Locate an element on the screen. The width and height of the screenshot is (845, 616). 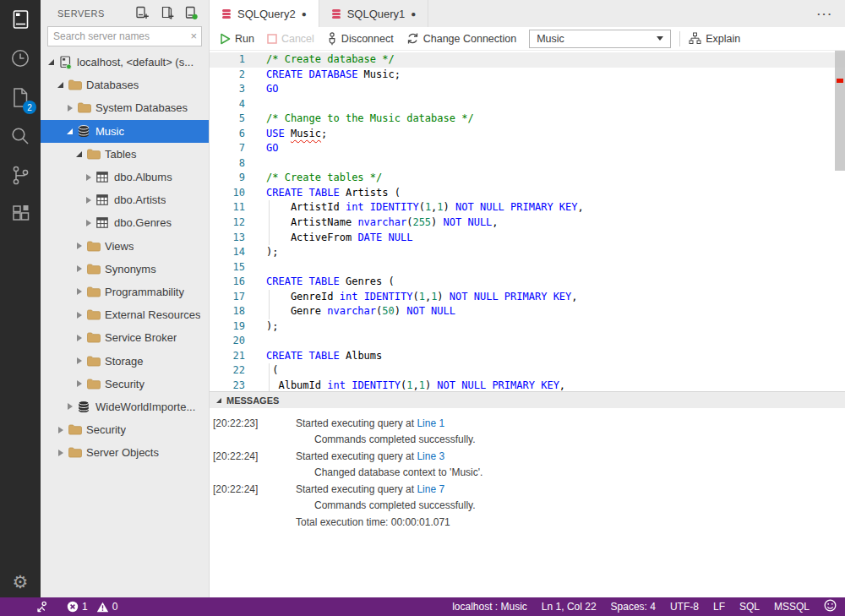
tree-item-dbo-albums: dbo.Albums is located at coordinates (125, 177).